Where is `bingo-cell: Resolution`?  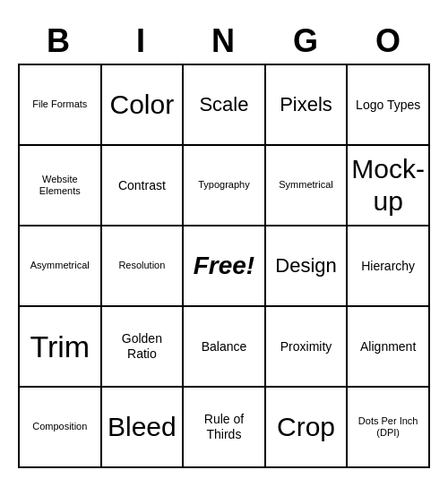 bingo-cell: Resolution is located at coordinates (143, 267).